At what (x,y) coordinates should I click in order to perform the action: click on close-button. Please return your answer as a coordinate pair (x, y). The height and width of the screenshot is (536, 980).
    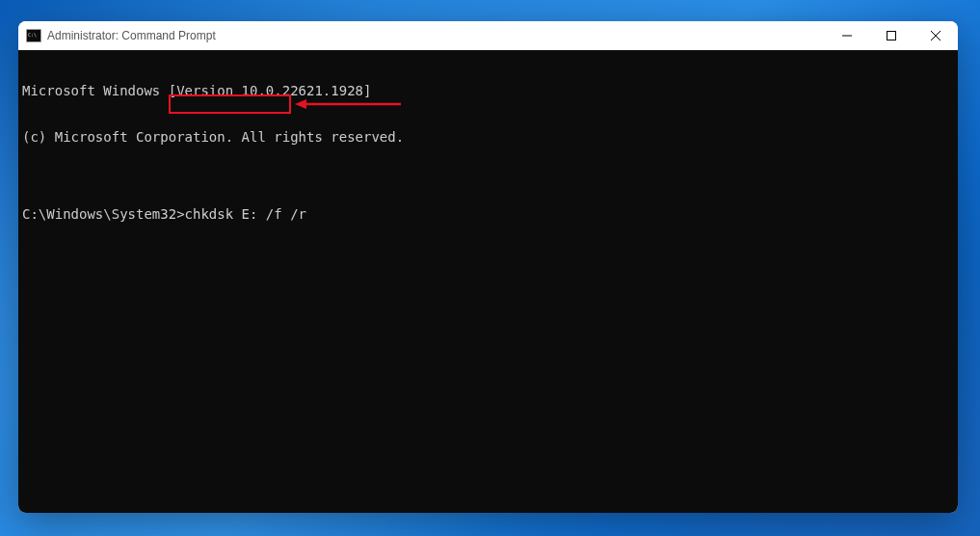
    Looking at the image, I should click on (936, 36).